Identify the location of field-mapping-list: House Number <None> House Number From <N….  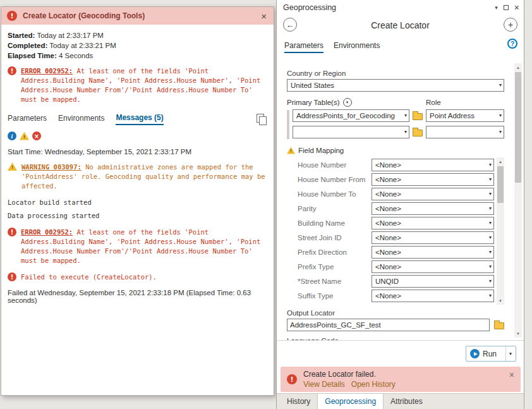
(396, 231).